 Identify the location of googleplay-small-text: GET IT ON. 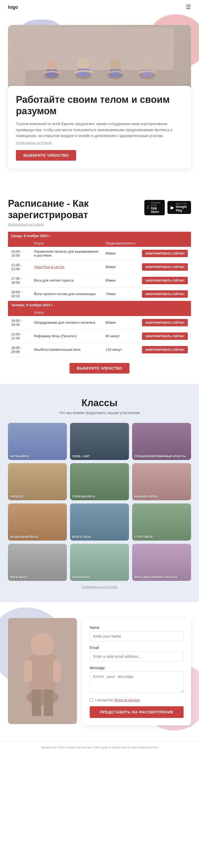
(182, 204).